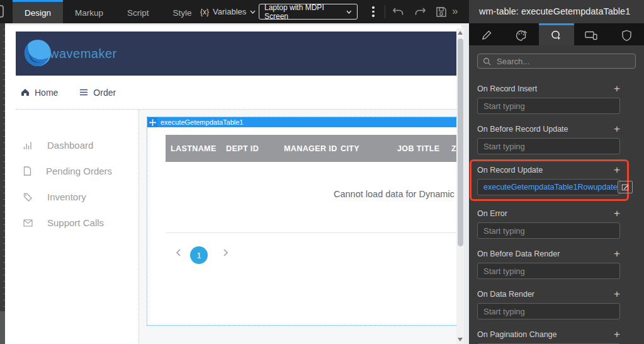  I want to click on widget-name-label: executeGetempdataTable1, so click(201, 122).